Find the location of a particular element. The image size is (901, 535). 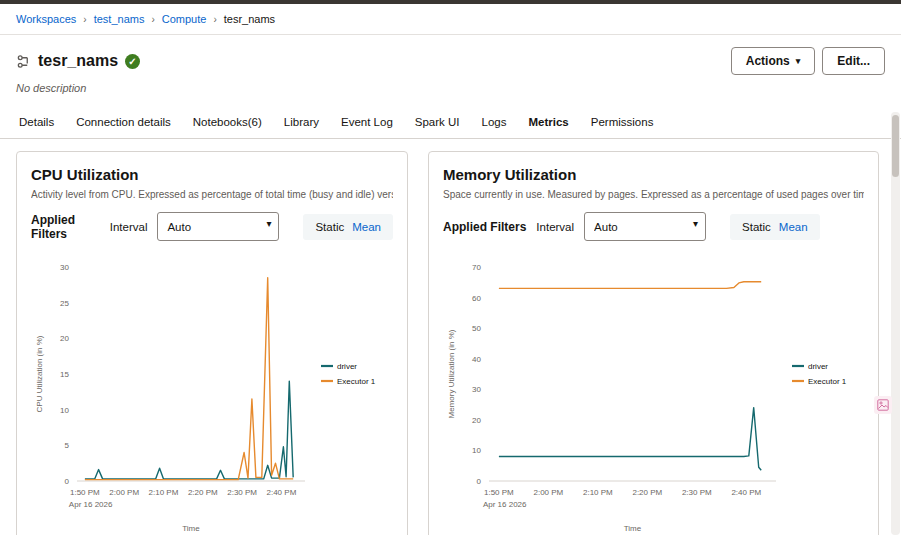

breadcrumb-current: tesr_nams is located at coordinates (250, 19).